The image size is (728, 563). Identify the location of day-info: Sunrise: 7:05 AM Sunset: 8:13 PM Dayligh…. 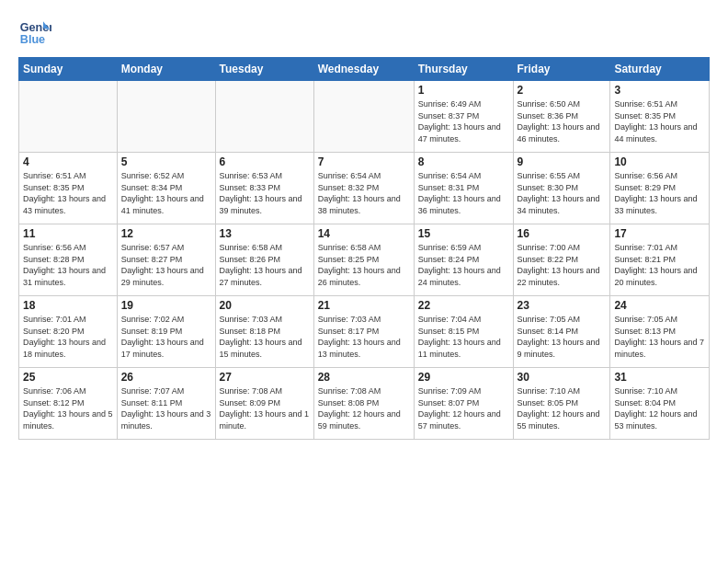
(660, 337).